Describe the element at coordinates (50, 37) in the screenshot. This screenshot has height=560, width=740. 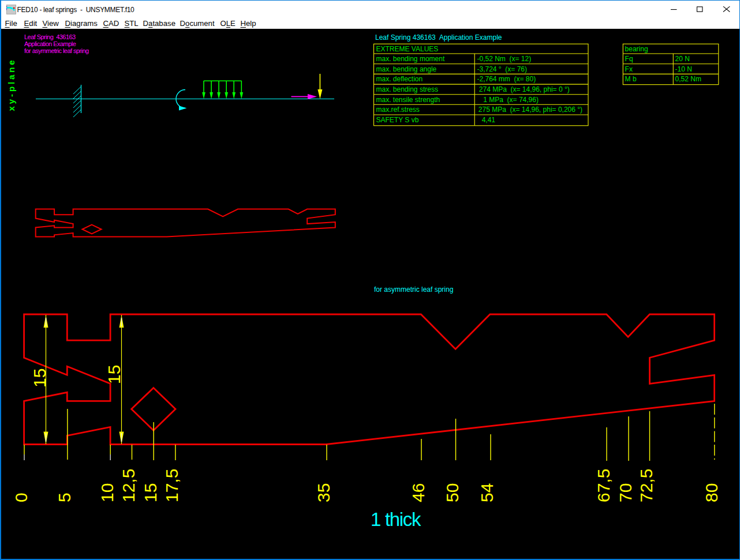
I see `svg-text: Leaf Spring 436163` at that location.